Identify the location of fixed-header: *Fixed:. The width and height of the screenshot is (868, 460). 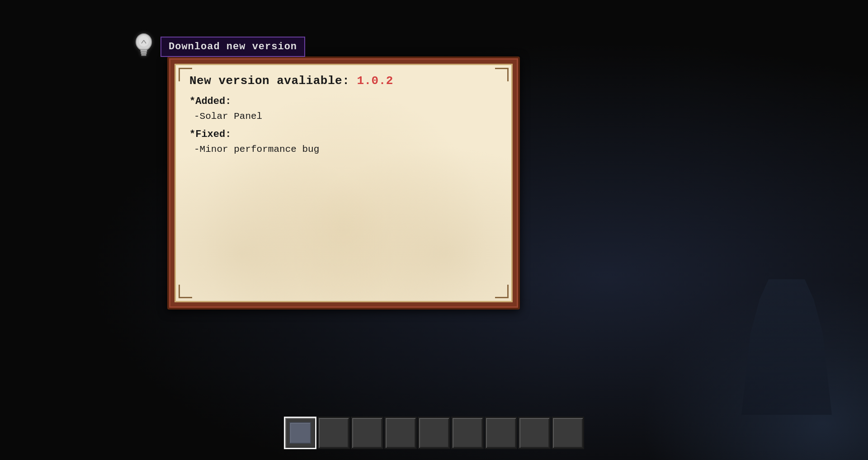
(344, 135).